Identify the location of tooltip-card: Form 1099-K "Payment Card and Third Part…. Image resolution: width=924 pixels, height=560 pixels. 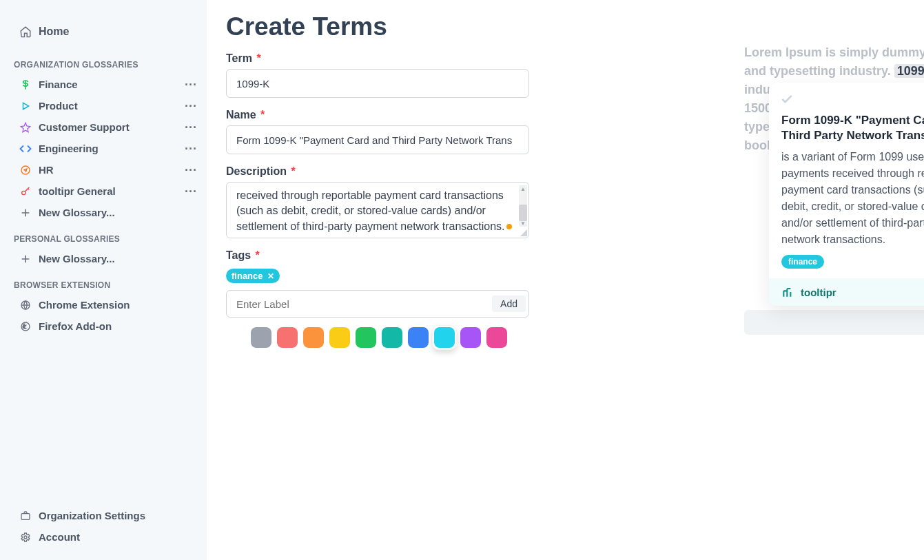
(846, 194).